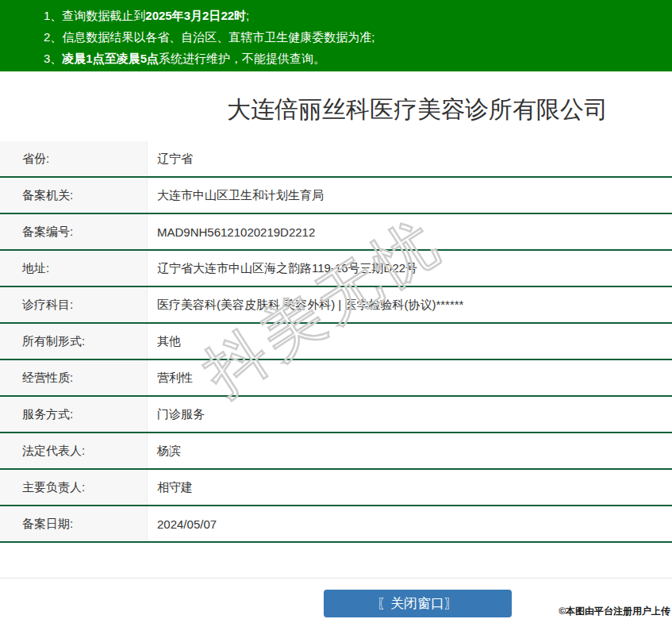 The image size is (672, 619). Describe the element at coordinates (74, 195) in the screenshot. I see `row-label: 备案机关:` at that location.